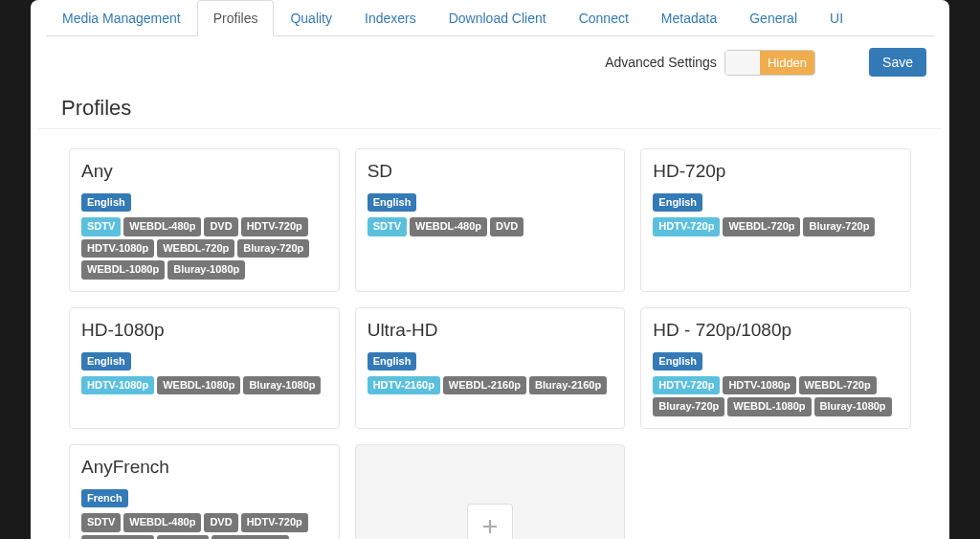  I want to click on tab-metadata: Metadata, so click(689, 18).